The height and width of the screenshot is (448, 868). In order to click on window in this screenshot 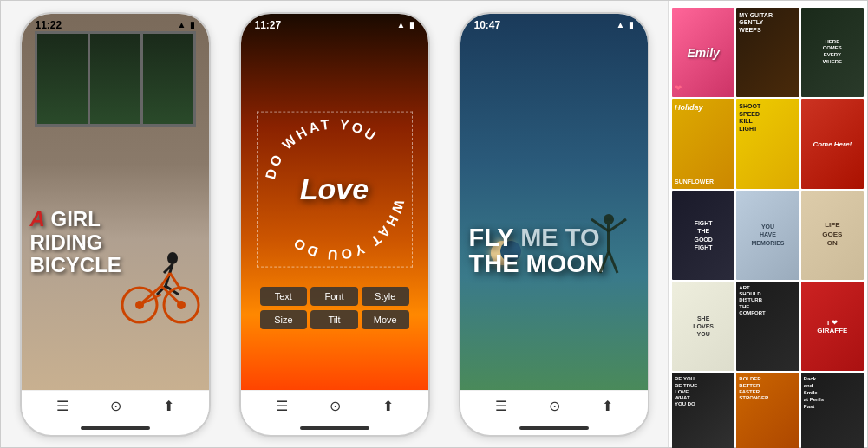, I will do `click(115, 79)`.